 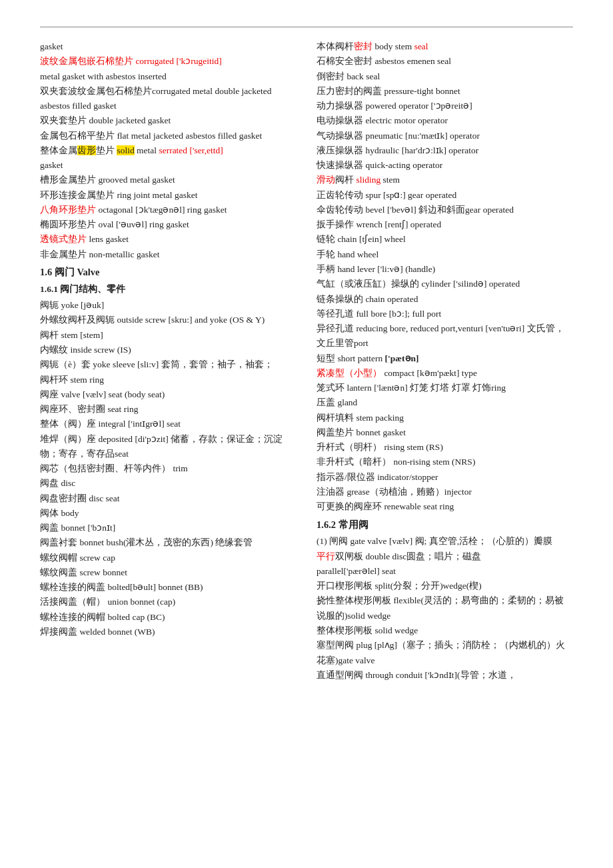 I want to click on list-item: 气动操纵器 pneumatic [nu:'mætɪk] operator, so click(x=445, y=136).